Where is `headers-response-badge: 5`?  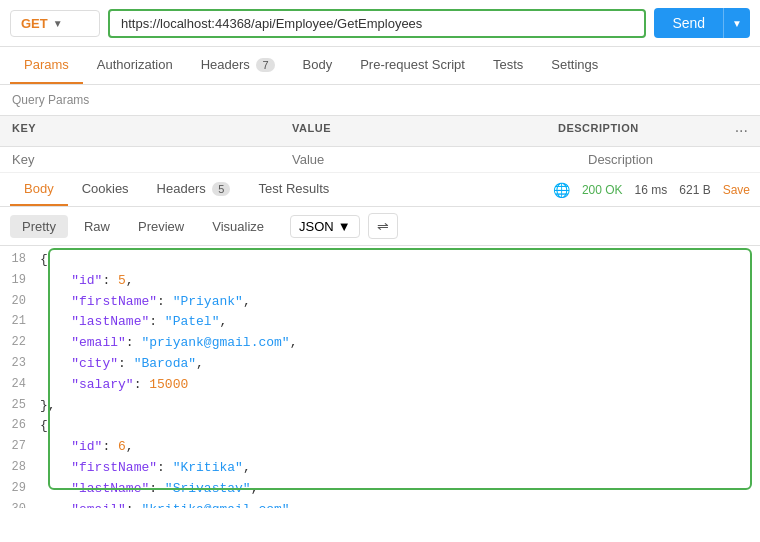 headers-response-badge: 5 is located at coordinates (221, 189).